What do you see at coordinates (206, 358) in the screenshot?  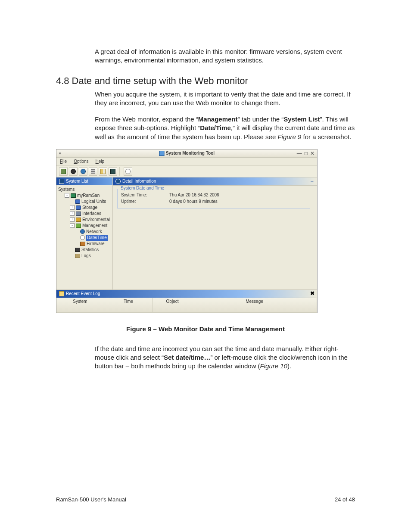 I see `paragraph-3: If the date and time are incorrect you c…` at bounding box center [206, 358].